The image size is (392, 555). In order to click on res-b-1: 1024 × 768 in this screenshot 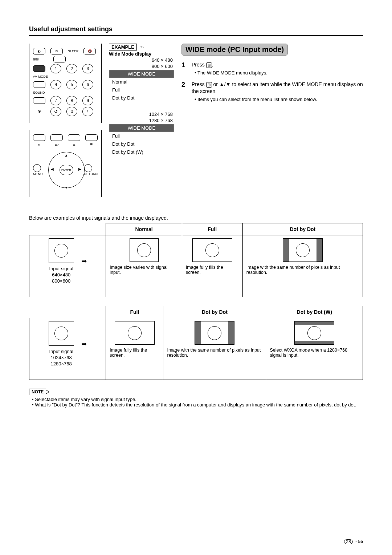, I will do `click(142, 114)`.